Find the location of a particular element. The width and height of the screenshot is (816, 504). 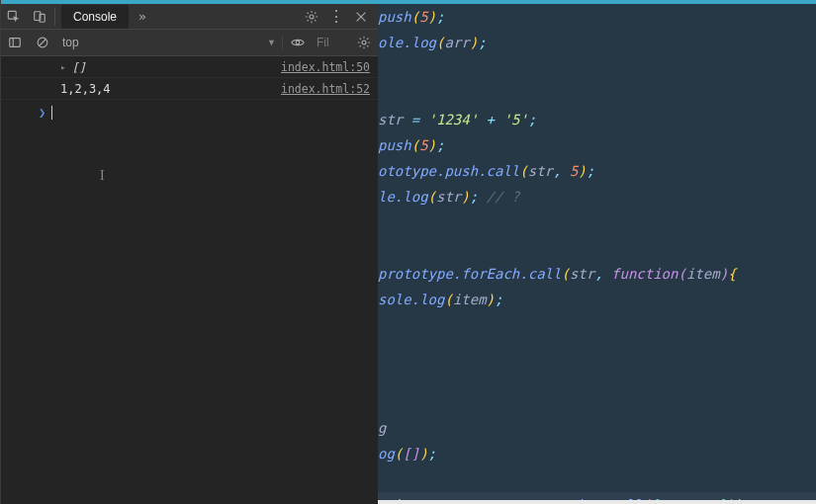

source-link: index.html:52 is located at coordinates (325, 89).